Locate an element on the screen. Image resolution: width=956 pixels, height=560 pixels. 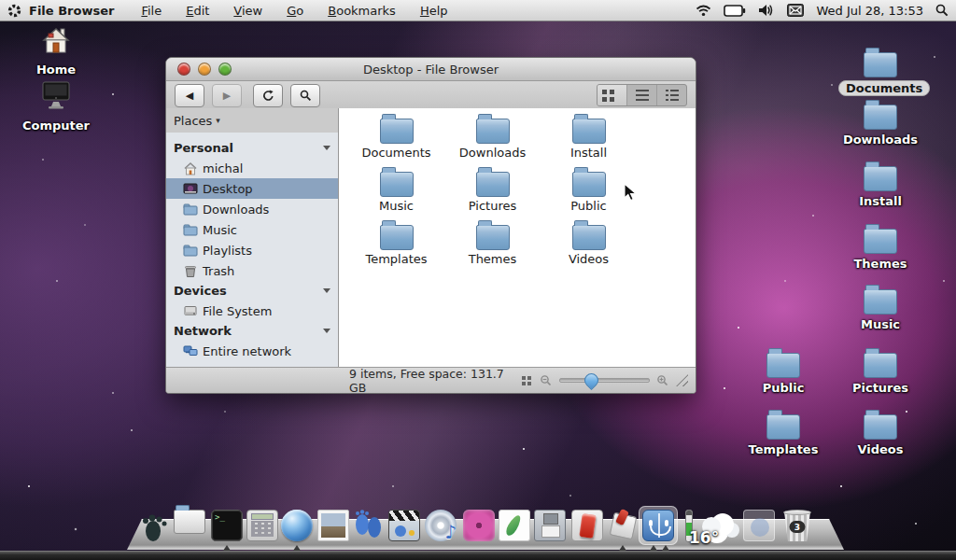
distro-logo-icon is located at coordinates (15, 11).